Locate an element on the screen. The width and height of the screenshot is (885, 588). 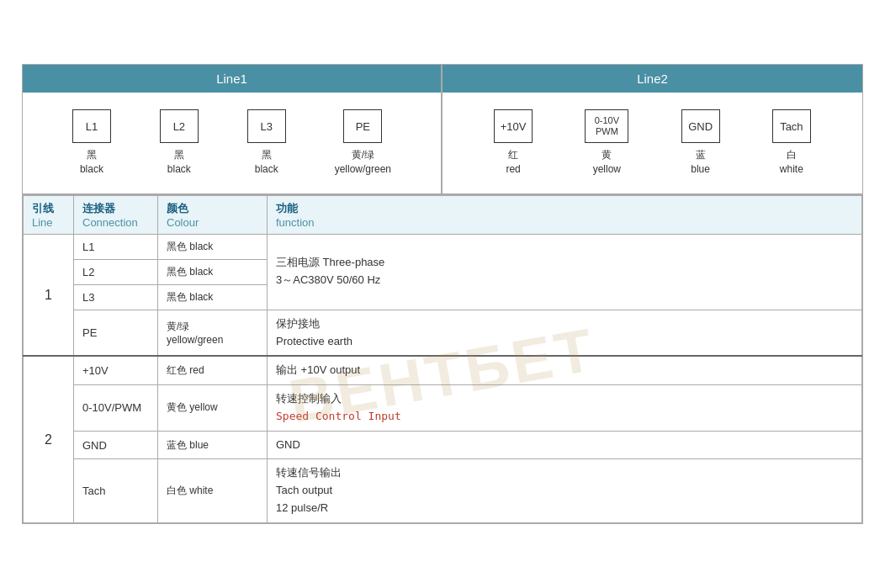
connector-box-tach: Tach is located at coordinates (792, 126).